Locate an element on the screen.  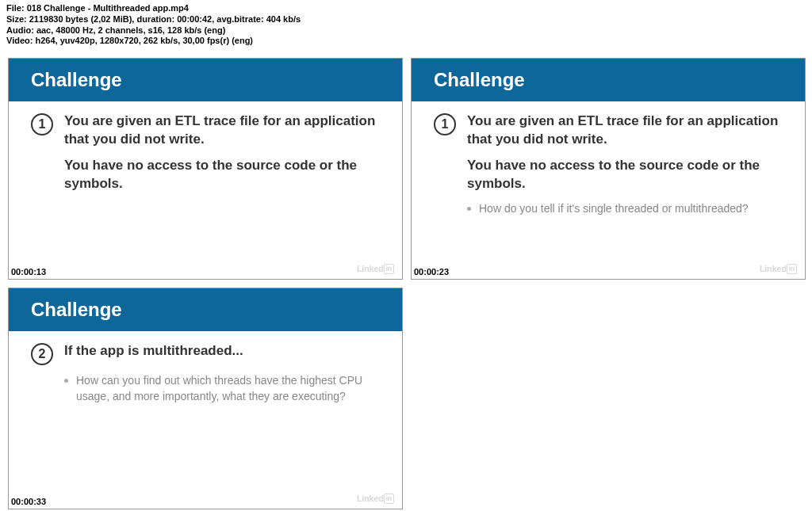
timestamp: 00:00:13 is located at coordinates (29, 272).